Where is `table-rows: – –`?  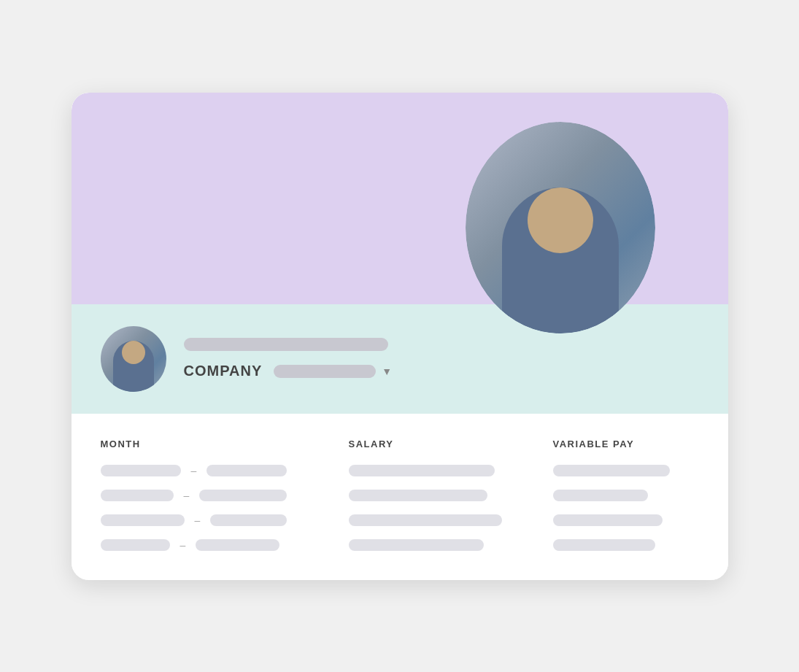
table-rows: – – is located at coordinates (400, 508).